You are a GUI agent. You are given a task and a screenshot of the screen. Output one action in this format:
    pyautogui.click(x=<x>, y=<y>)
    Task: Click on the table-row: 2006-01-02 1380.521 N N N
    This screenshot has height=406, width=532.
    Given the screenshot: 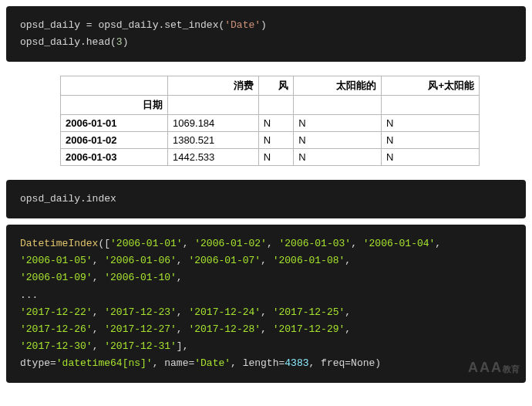 What is the action you would take?
    pyautogui.click(x=270, y=140)
    